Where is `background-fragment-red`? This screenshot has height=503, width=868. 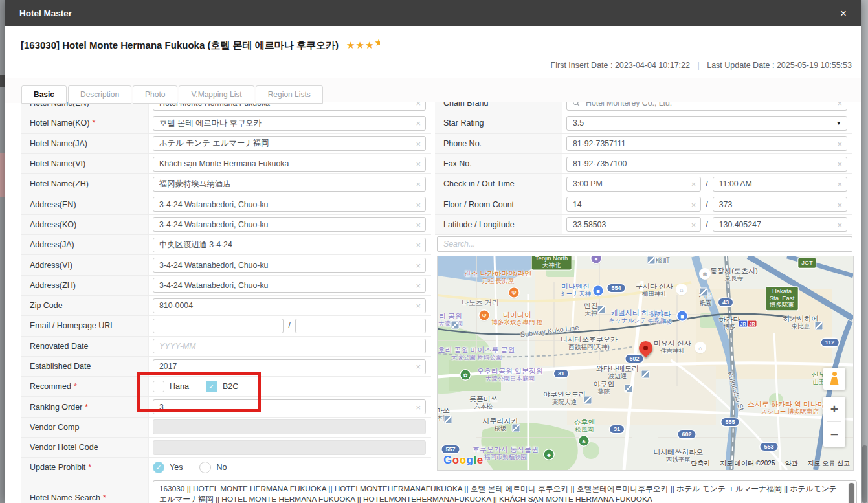
background-fragment-red is located at coordinates (3, 175).